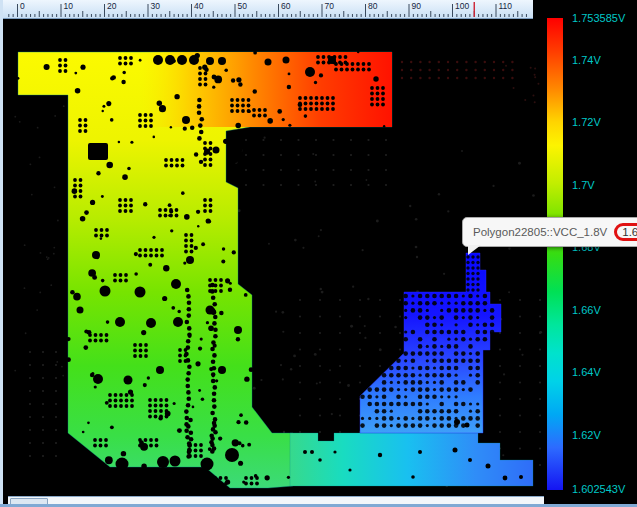 Image resolution: width=637 pixels, height=507 pixels. Describe the element at coordinates (69, 6) in the screenshot. I see `ruler-tick-label: 10` at that location.